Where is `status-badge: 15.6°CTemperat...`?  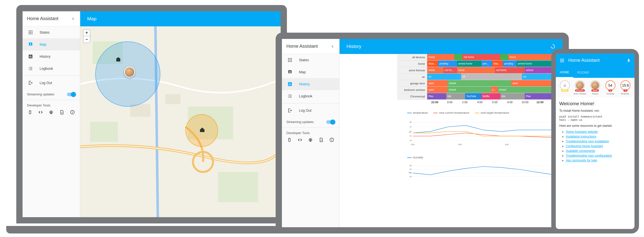
status-badge: 15.6°CTemperat... is located at coordinates (625, 88).